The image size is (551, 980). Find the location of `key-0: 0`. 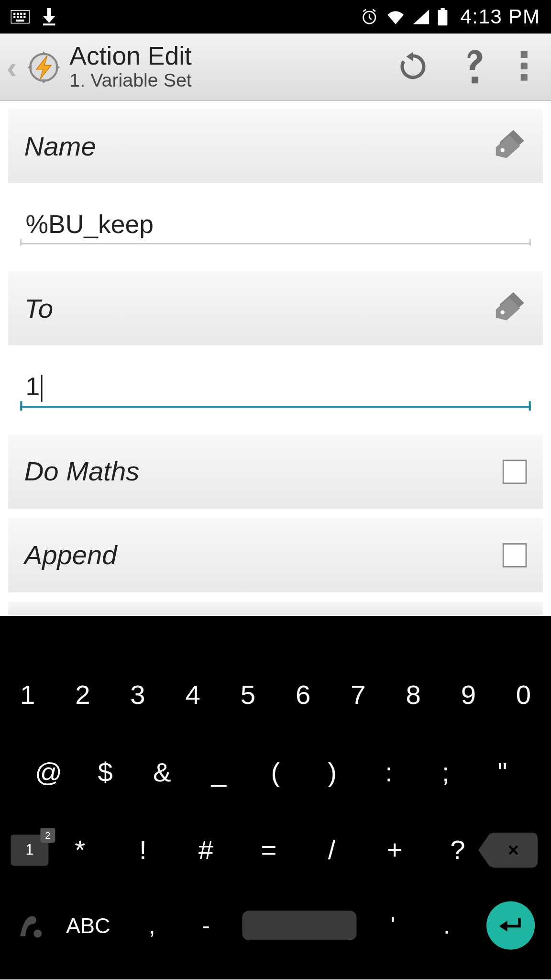

key-0: 0 is located at coordinates (523, 695).